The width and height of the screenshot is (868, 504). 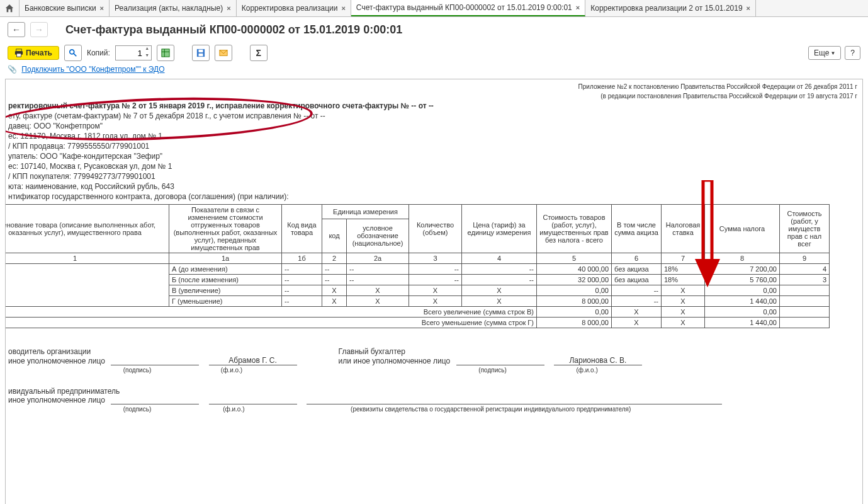 What do you see at coordinates (804, 229) in the screenshot?
I see `th-cost-tax: Стоимость (работ, у имуществ прав с нал …` at bounding box center [804, 229].